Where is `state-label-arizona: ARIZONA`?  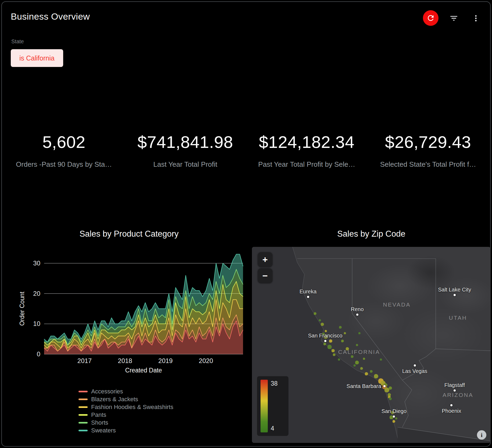 state-label-arizona: ARIZONA is located at coordinates (458, 395).